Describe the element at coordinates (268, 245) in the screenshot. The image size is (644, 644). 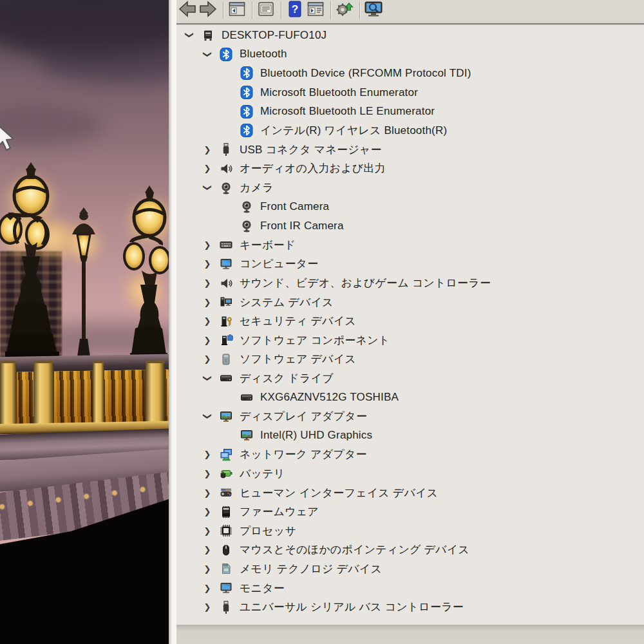
I see `tree-row-label: キーボード` at that location.